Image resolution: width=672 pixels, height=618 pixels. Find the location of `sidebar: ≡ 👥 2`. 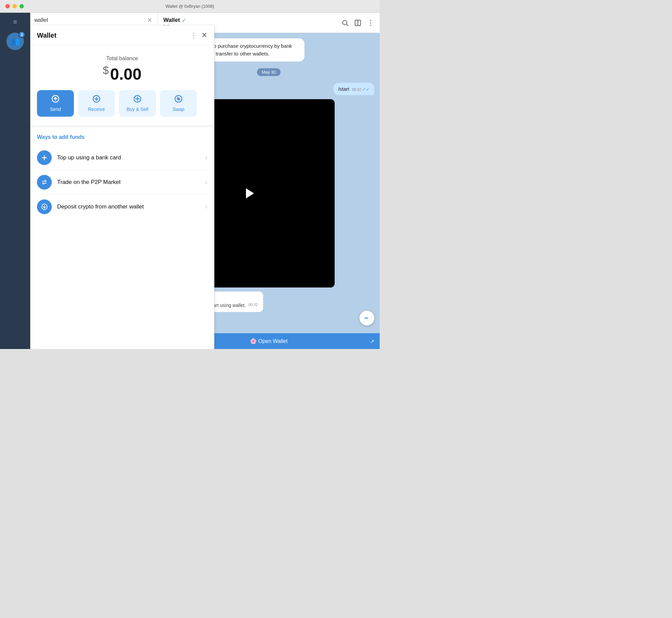

sidebar: ≡ 👥 2 is located at coordinates (15, 181).